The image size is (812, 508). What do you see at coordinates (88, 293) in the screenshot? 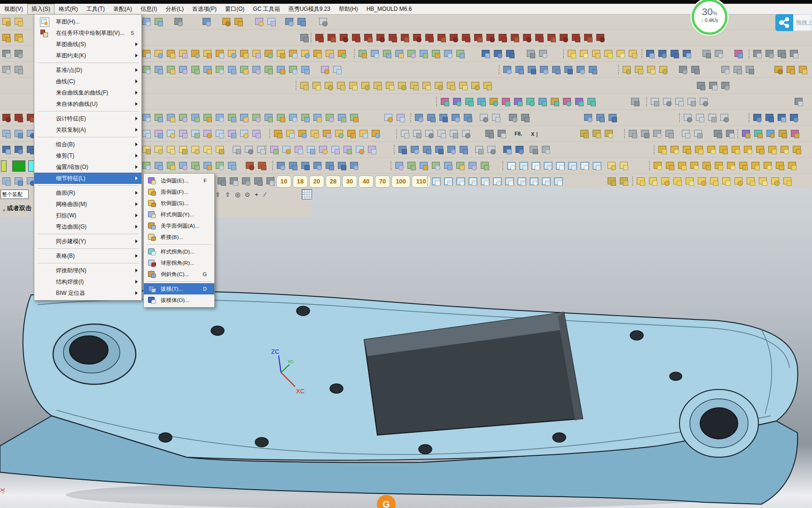
I see `menu-item-29: BIW 定位器` at bounding box center [88, 293].